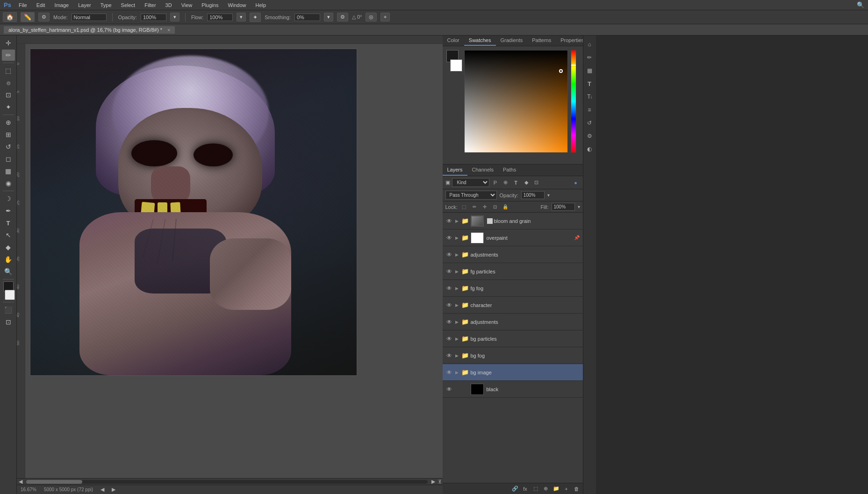 Image resolution: width=868 pixels, height=494 pixels. Describe the element at coordinates (8, 223) in the screenshot. I see `text-tool: T` at that location.